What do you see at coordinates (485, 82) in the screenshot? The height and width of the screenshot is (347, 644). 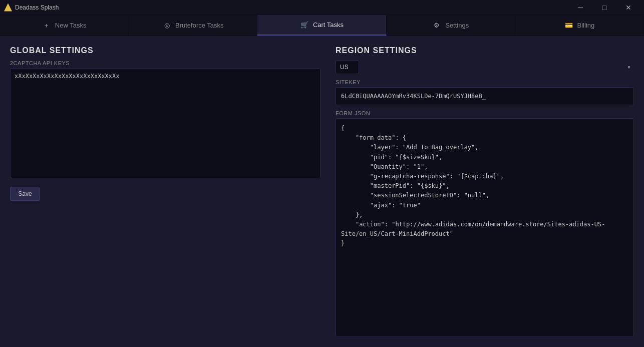 I see `sitekey-label: SITEKEY` at bounding box center [485, 82].